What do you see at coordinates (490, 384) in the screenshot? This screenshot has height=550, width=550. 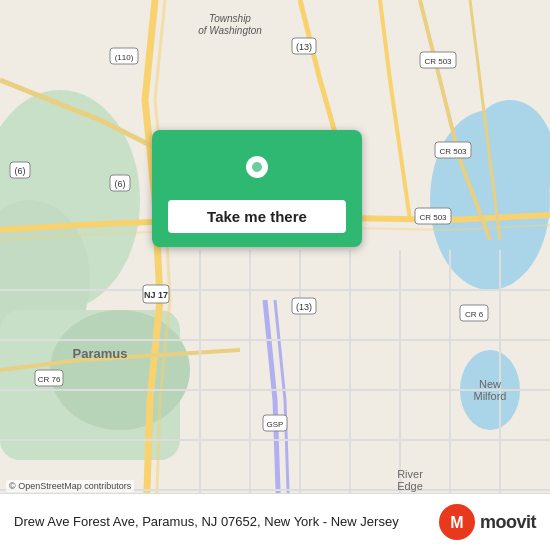 I see `svg-text: New` at bounding box center [490, 384].